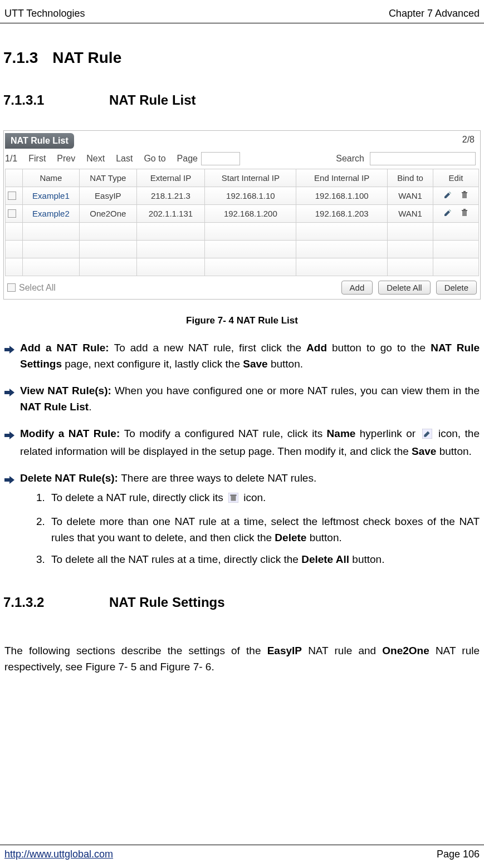  What do you see at coordinates (40, 141) in the screenshot?
I see `panel-title: NAT Rule List` at bounding box center [40, 141].